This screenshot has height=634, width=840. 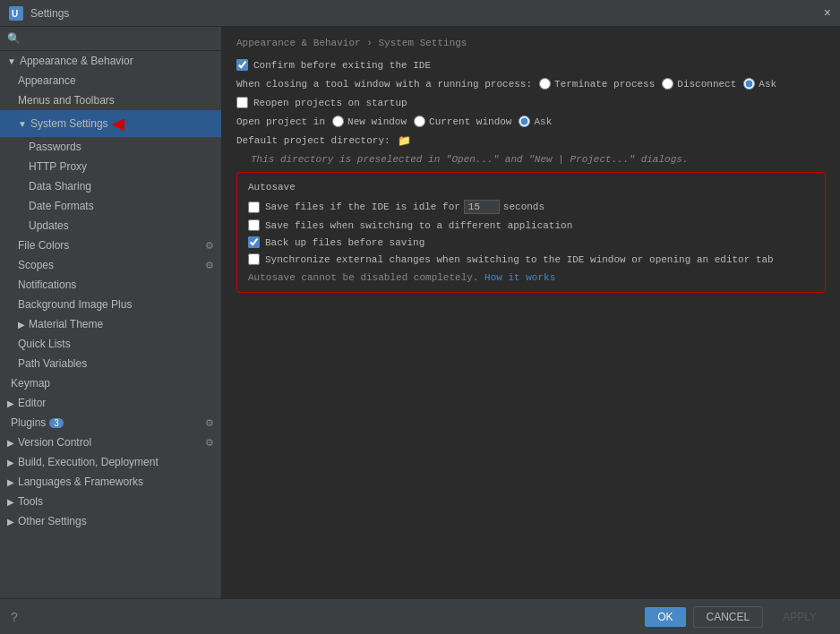 What do you see at coordinates (543, 122) in the screenshot?
I see `ask-project-label: Ask` at bounding box center [543, 122].